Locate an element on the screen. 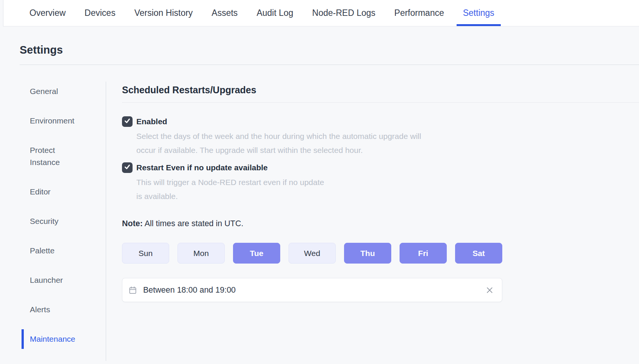 This screenshot has height=364, width=639. tab-assets: Assets is located at coordinates (224, 13).